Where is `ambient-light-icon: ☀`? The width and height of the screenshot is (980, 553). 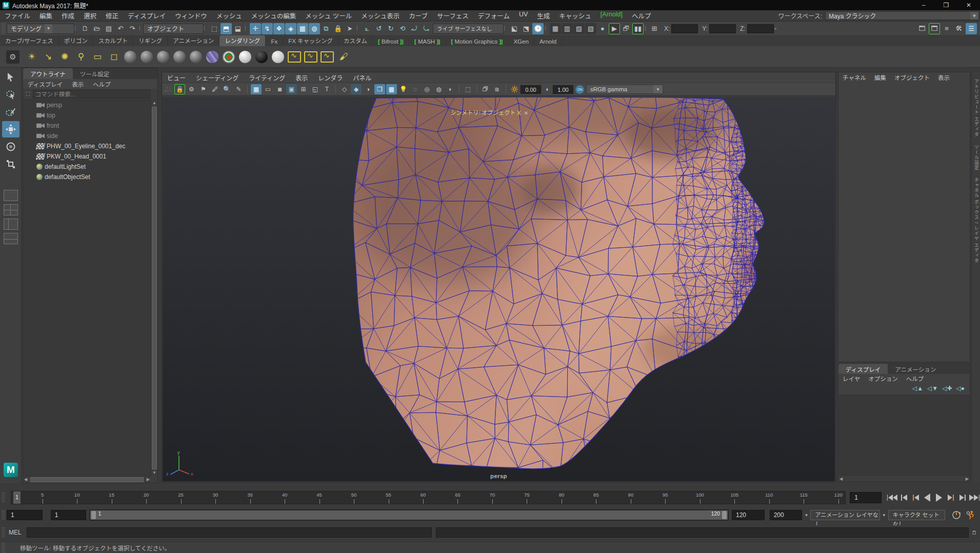
ambient-light-icon: ☀ is located at coordinates (32, 57).